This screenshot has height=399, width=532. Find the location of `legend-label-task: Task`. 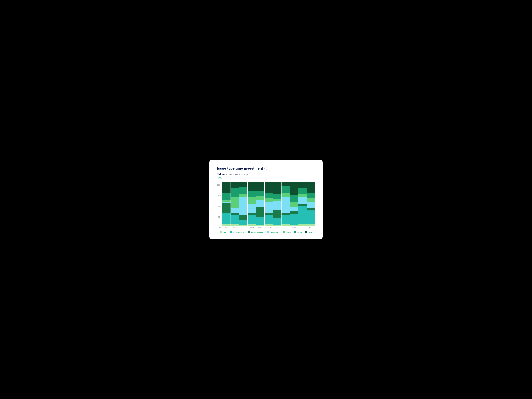

legend-label-task: Task is located at coordinates (310, 232).